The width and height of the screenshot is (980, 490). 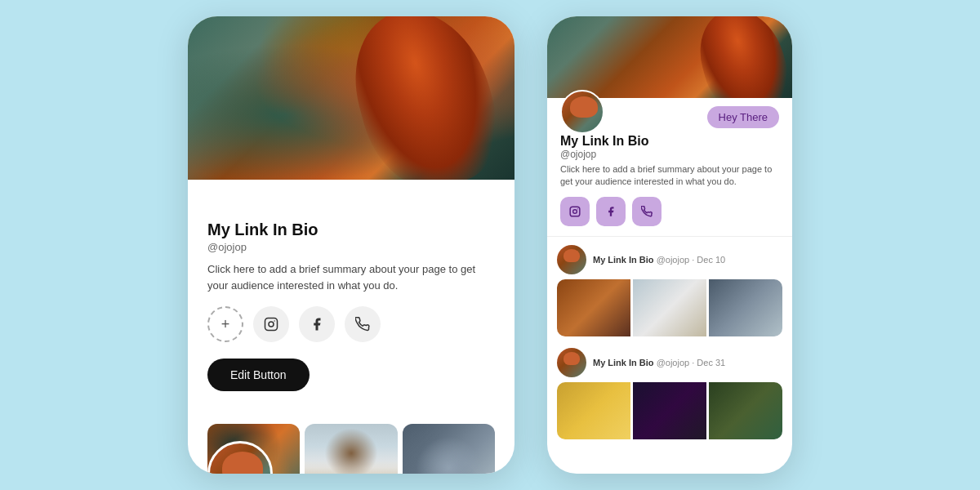 What do you see at coordinates (351, 247) in the screenshot?
I see `profile-handle-left: @ojojop` at bounding box center [351, 247].